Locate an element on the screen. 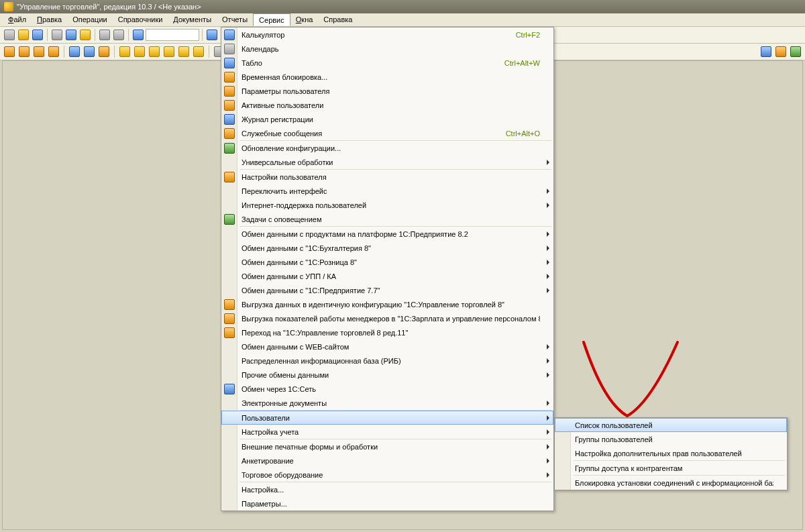  menu-item-1: Календарь is located at coordinates (388, 48).